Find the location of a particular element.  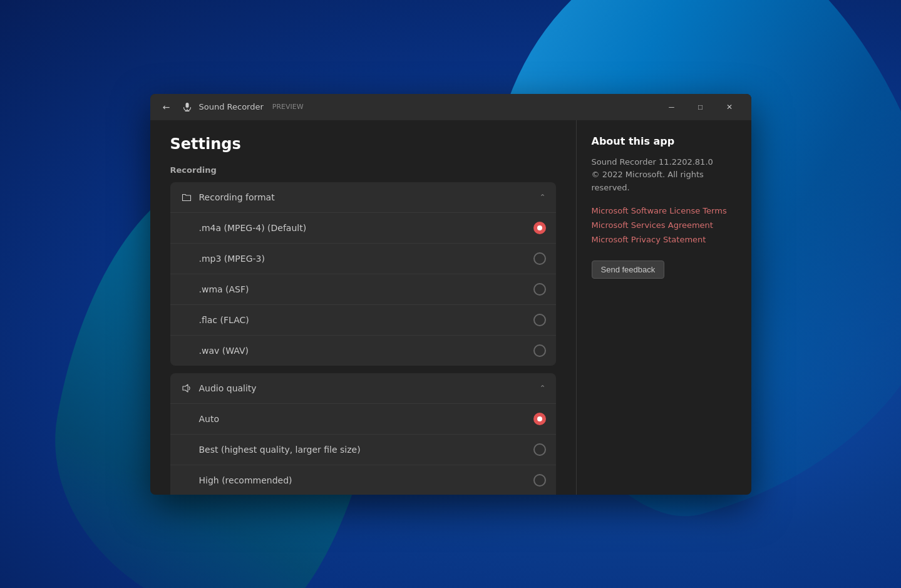

page-title: Settings is located at coordinates (363, 144).